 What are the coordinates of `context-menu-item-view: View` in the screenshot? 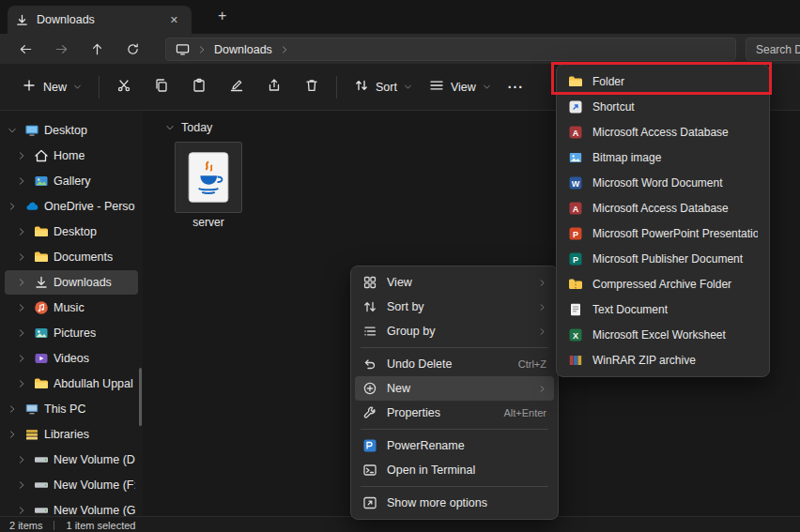 It's located at (454, 282).